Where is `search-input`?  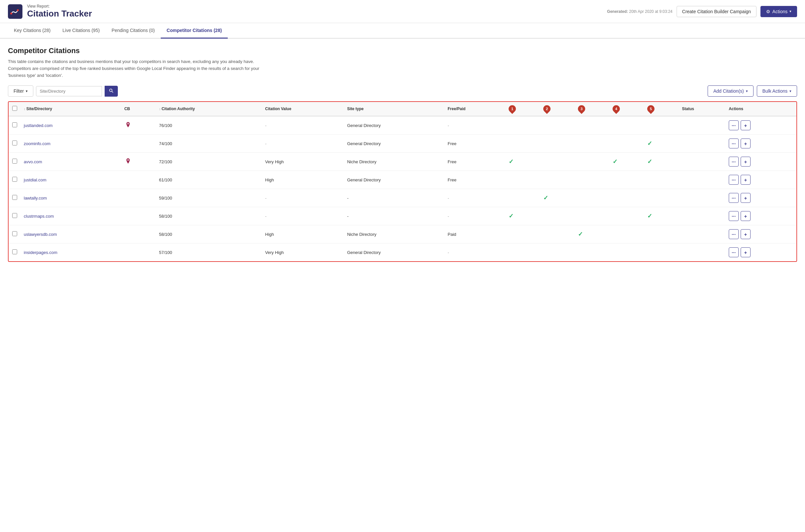
search-input is located at coordinates (69, 91).